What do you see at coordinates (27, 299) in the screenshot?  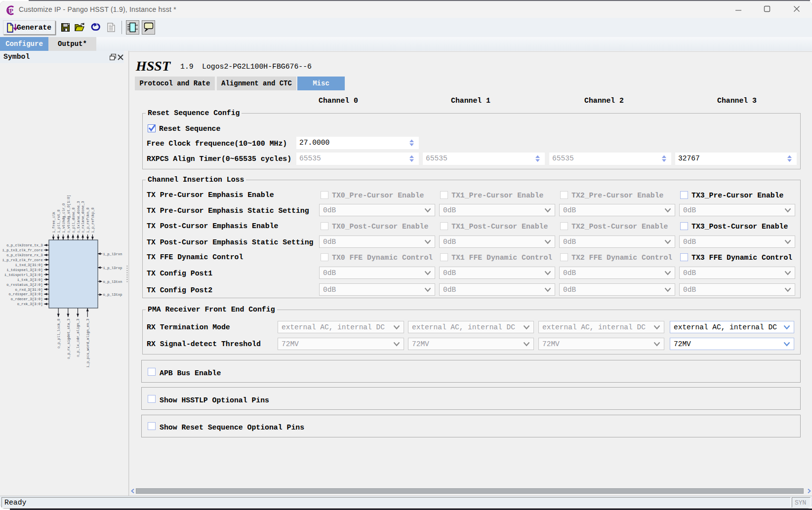 I see `svg-text: o_rdecer_3[3:0]` at bounding box center [27, 299].